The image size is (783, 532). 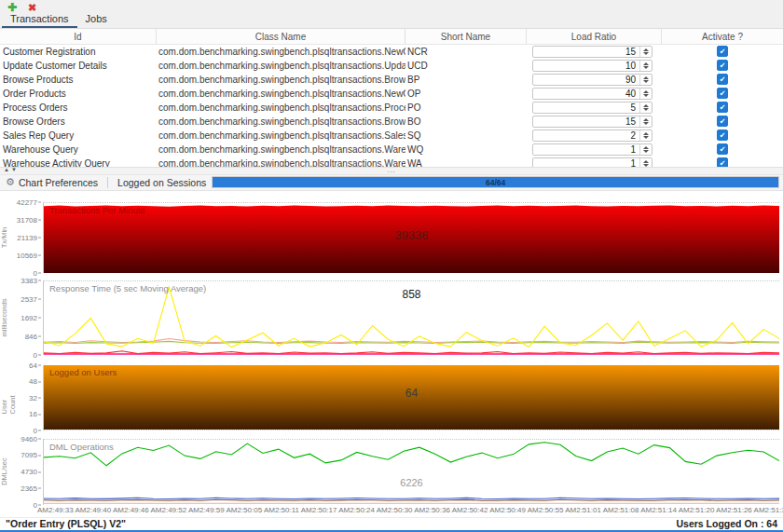 I want to click on table-row: Browse Productscom.dom.benchmarking.swin…, so click(x=392, y=80).